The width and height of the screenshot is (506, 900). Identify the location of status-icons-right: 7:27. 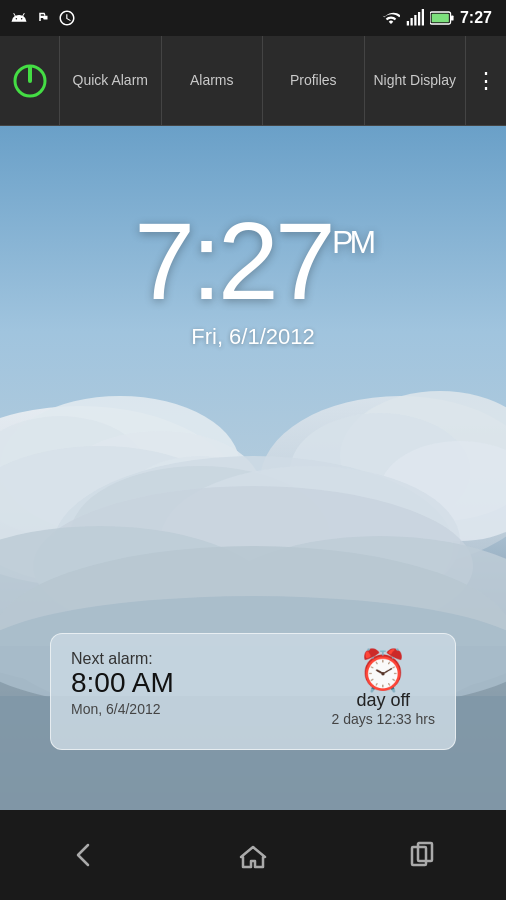
(439, 18).